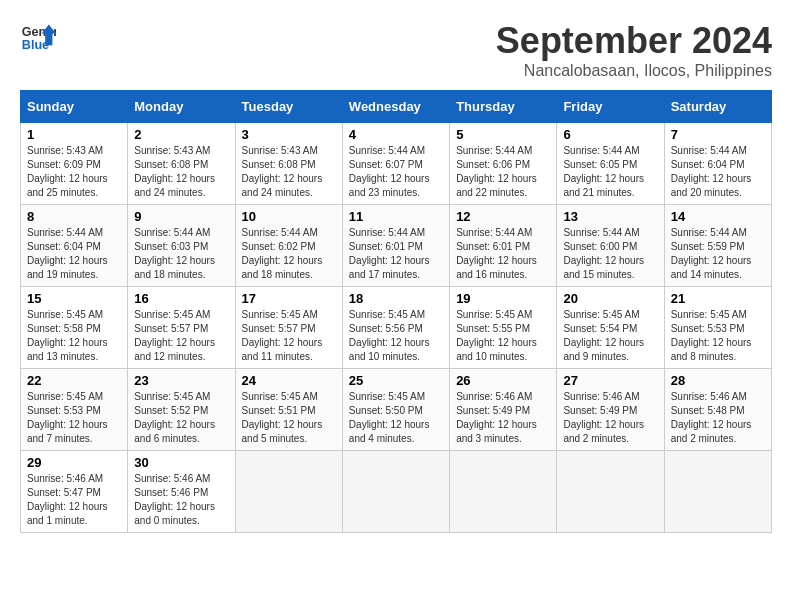  I want to click on calendar-cell: 13 Sunrise: 5:44 AM Sunset: 6:00 PM Dayl…, so click(610, 246).